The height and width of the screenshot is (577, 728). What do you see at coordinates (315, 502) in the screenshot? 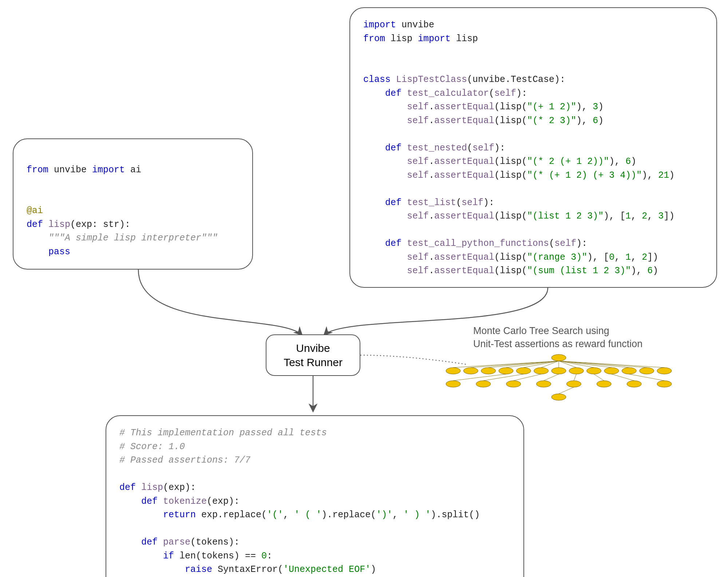
I see `output-code: # This implementation passed all tests #…` at bounding box center [315, 502].